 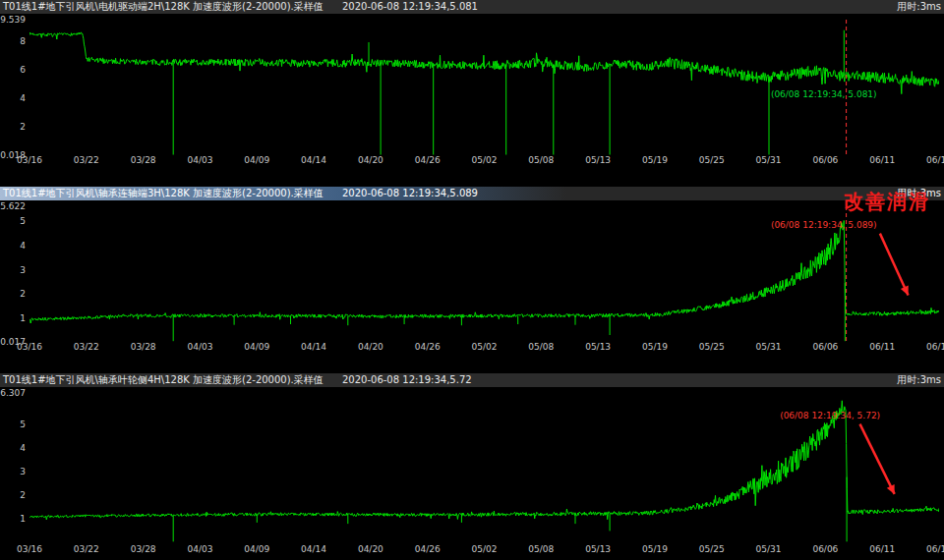 What do you see at coordinates (410, 6) in the screenshot?
I see `sample-timestamp: 2020-06-08 12:19:34,5.081` at bounding box center [410, 6].